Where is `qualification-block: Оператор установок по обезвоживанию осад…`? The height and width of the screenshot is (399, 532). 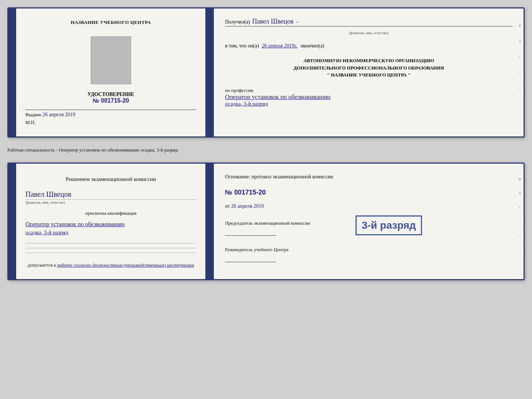
qualification-block: Оператор установок по обезвоживанию осад… is located at coordinates (111, 227).